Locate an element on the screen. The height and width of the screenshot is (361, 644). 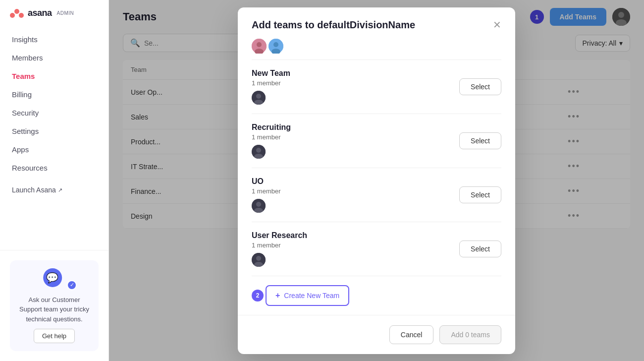
support-text: Ask our Customer Support team your trick… is located at coordinates (54, 309).